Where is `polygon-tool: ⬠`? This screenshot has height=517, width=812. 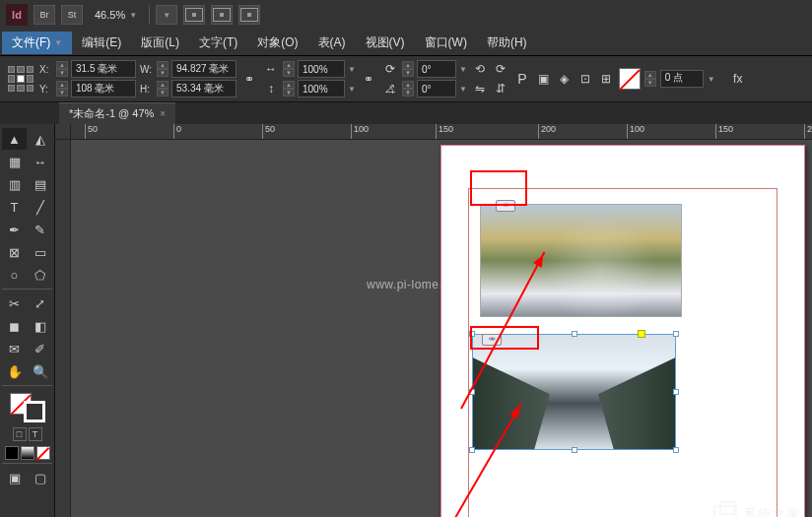 polygon-tool: ⬠ is located at coordinates (39, 275).